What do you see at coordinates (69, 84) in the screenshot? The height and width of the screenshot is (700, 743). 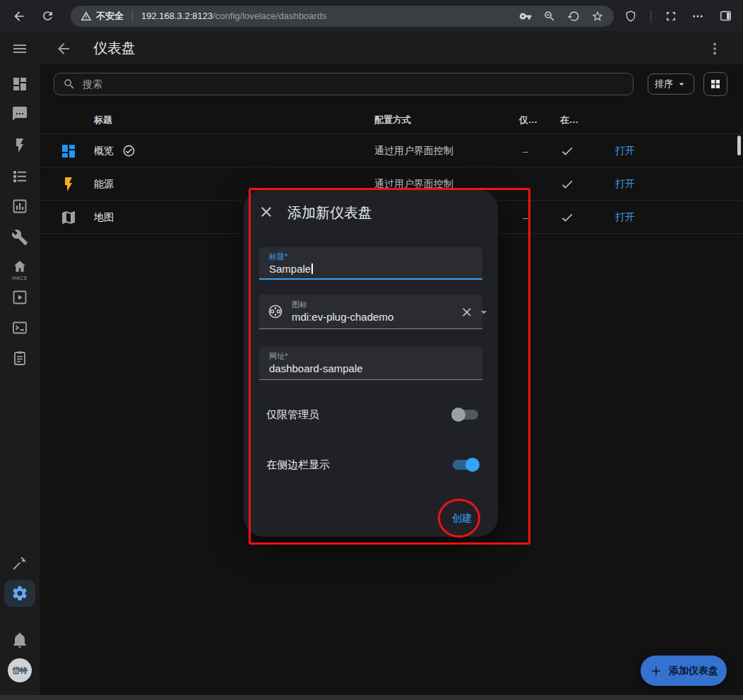 I see `search-icon` at bounding box center [69, 84].